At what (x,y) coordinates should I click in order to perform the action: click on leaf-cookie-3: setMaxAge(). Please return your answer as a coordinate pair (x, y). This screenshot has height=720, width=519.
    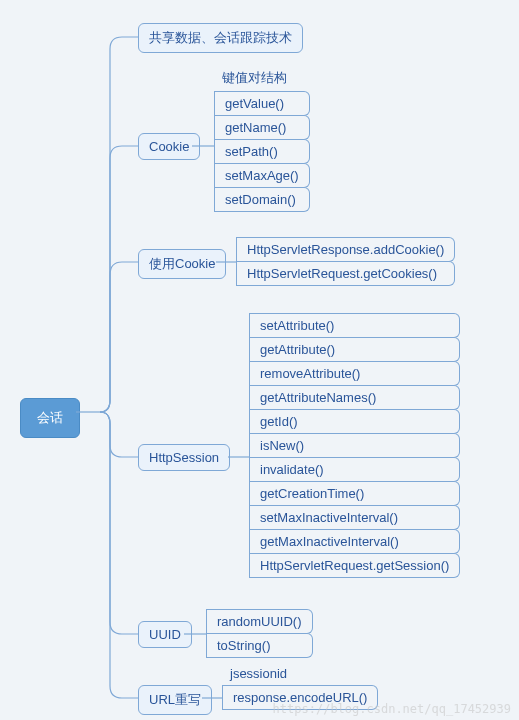
    Looking at the image, I should click on (262, 176).